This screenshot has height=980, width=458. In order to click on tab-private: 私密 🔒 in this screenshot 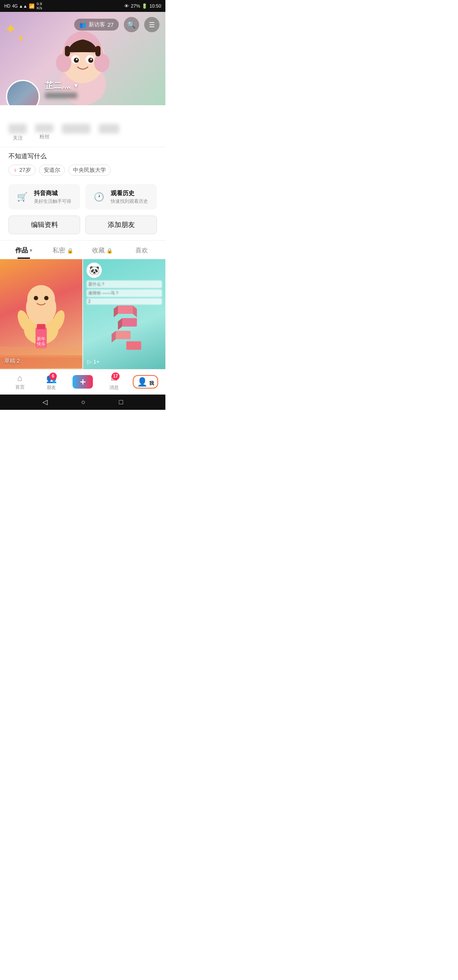, I will do `click(64, 249)`.